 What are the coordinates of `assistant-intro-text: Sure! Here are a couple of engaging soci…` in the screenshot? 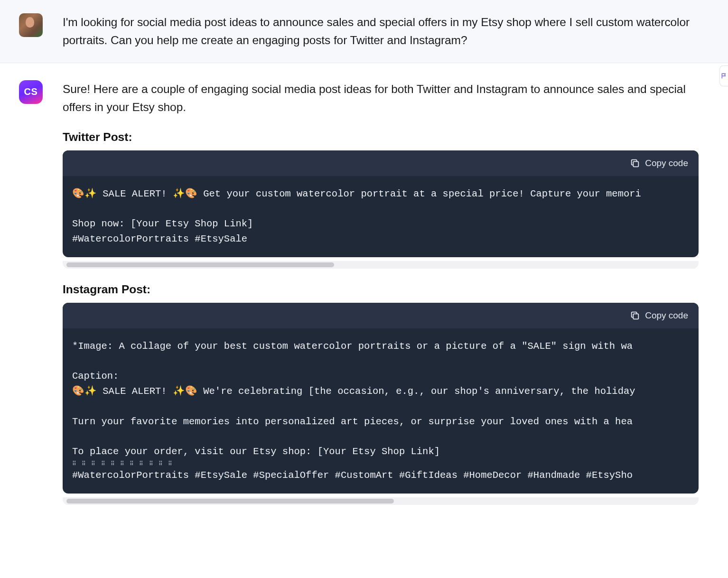 It's located at (381, 98).